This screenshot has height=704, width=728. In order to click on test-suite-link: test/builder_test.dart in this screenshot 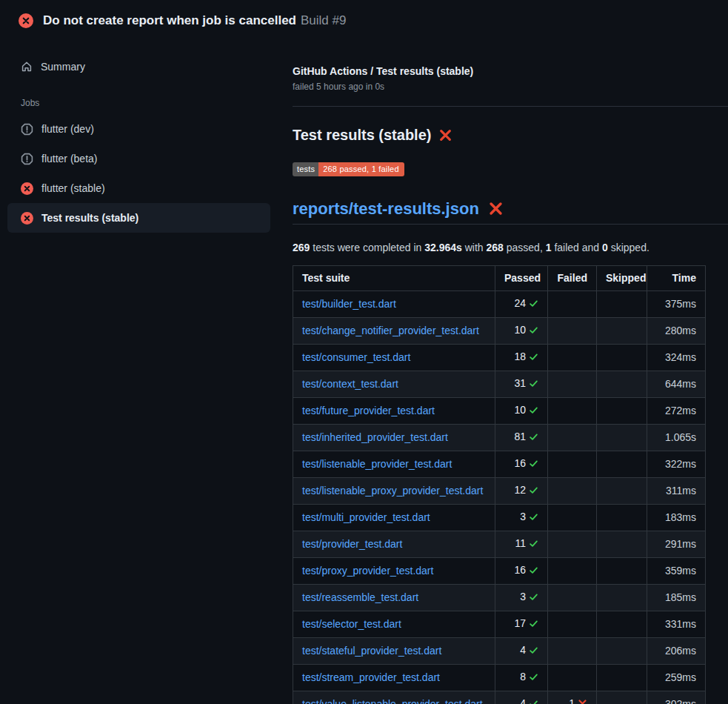, I will do `click(350, 304)`.